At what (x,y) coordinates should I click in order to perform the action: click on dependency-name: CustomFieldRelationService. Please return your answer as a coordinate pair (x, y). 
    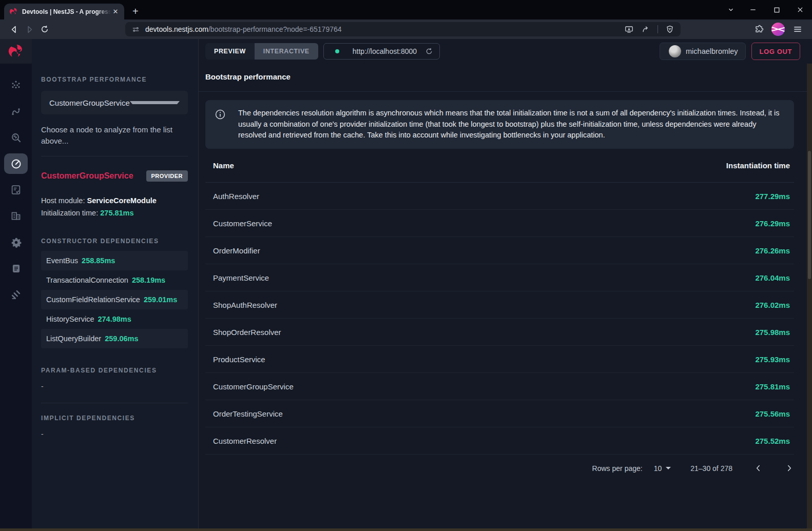
    Looking at the image, I should click on (93, 300).